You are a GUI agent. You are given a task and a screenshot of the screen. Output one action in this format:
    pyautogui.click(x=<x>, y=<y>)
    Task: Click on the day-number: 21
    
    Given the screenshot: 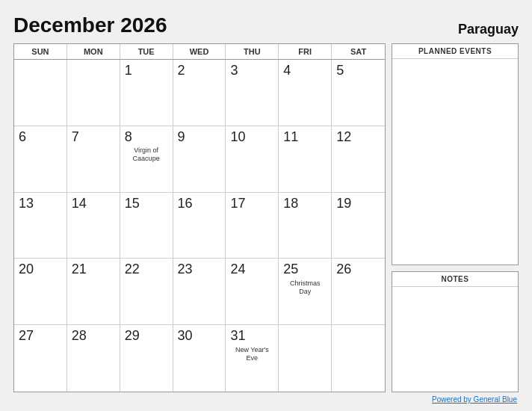 What is the action you would take?
    pyautogui.click(x=79, y=270)
    